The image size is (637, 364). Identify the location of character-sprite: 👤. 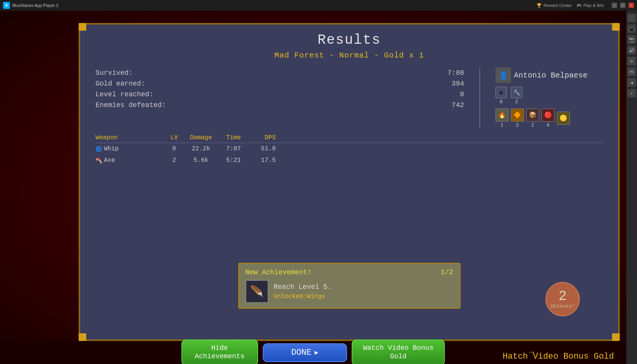
(503, 75).